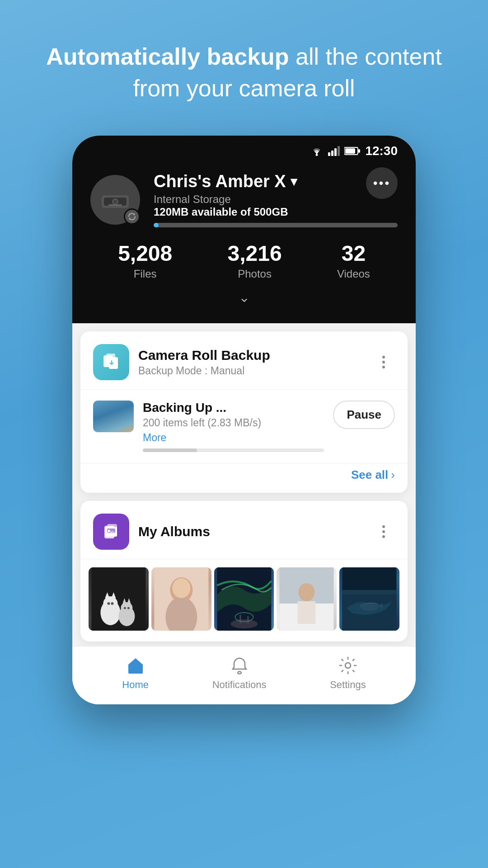 This screenshot has width=488, height=868. I want to click on backup-icon, so click(111, 362).